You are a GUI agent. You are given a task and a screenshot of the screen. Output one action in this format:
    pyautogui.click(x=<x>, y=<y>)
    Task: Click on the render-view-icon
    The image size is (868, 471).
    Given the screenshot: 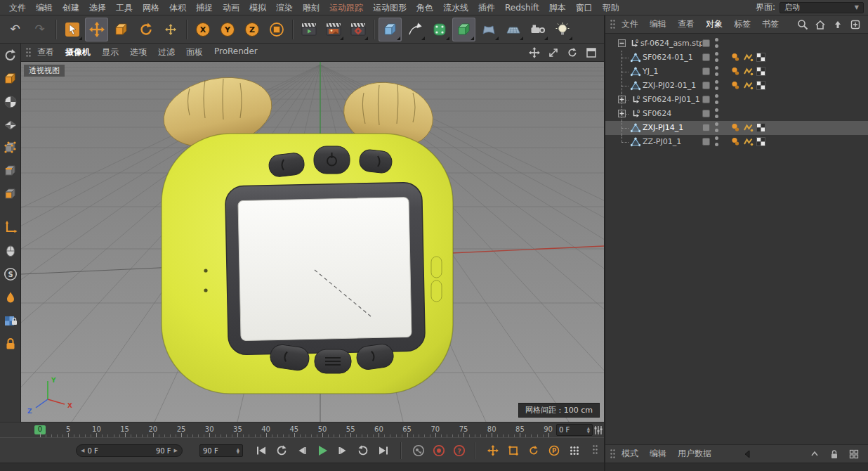 What is the action you would take?
    pyautogui.click(x=309, y=30)
    